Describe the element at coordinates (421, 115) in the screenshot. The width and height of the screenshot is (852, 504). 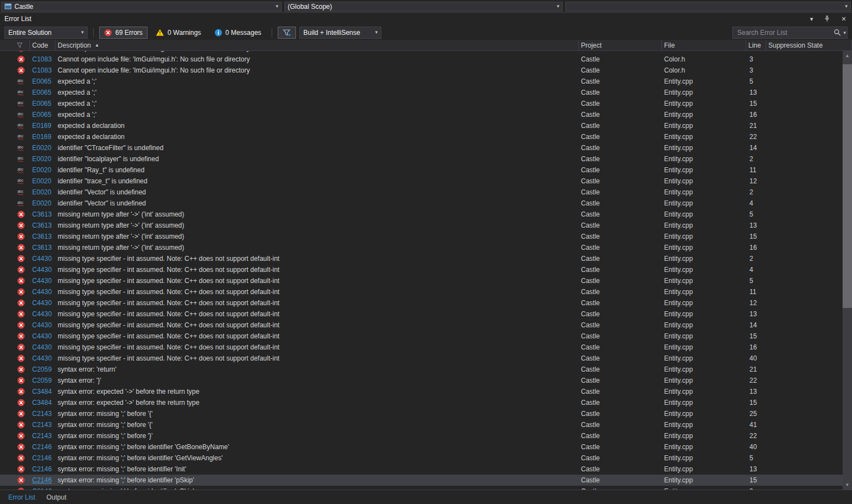
I see `table-row: abcE0065expected a ';'CastleEntity.cpp16` at that location.